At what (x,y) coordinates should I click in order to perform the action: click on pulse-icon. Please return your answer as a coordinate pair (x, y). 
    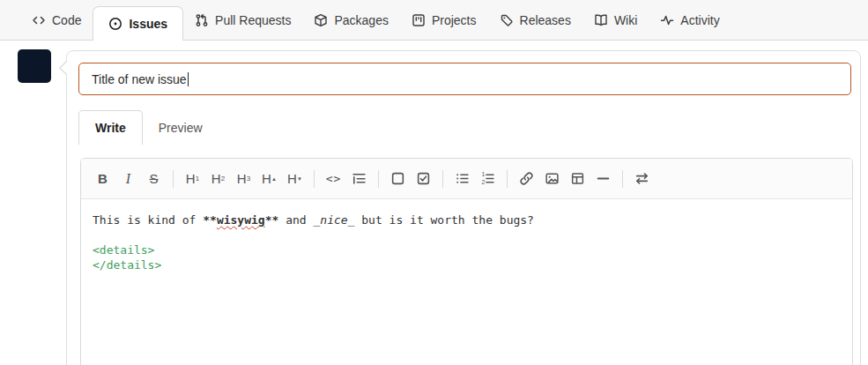
    Looking at the image, I should click on (667, 20).